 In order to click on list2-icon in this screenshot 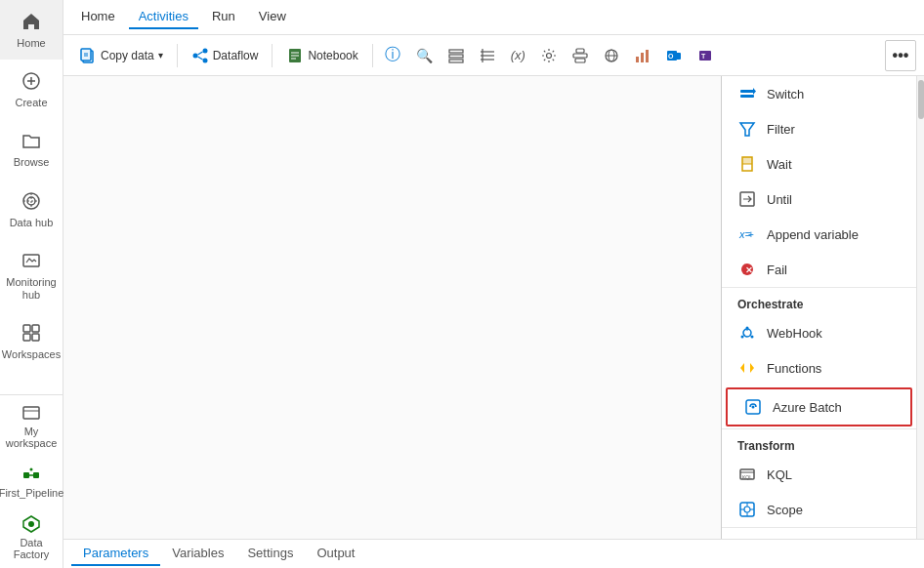, I will do `click(487, 56)`.